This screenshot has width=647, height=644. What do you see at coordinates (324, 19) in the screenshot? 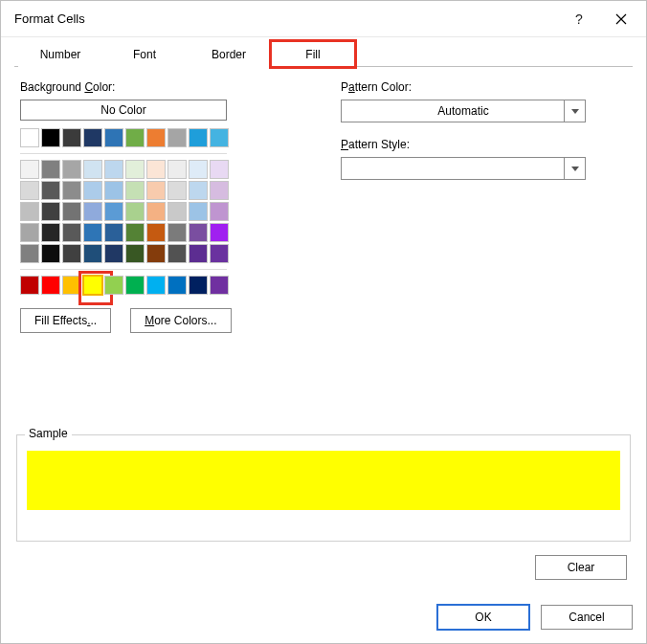
I see `titlebar: Format Cells ?` at bounding box center [324, 19].